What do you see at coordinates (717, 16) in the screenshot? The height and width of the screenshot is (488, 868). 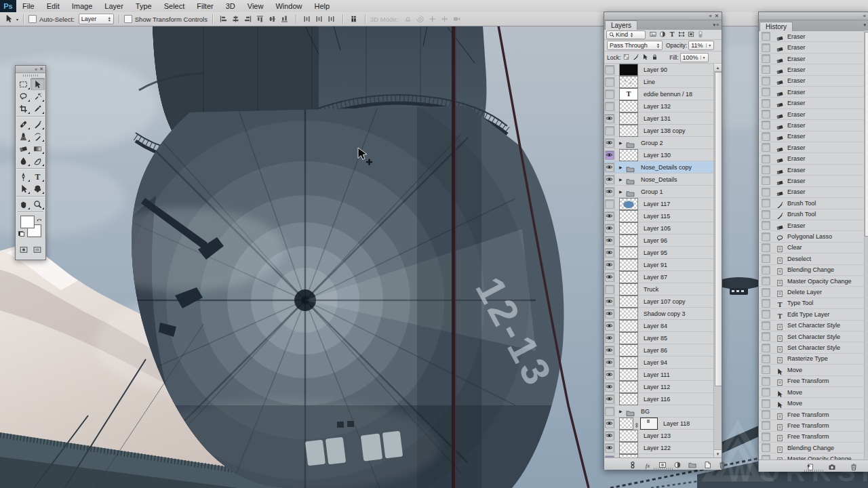 I see `close-icon: ✕` at bounding box center [717, 16].